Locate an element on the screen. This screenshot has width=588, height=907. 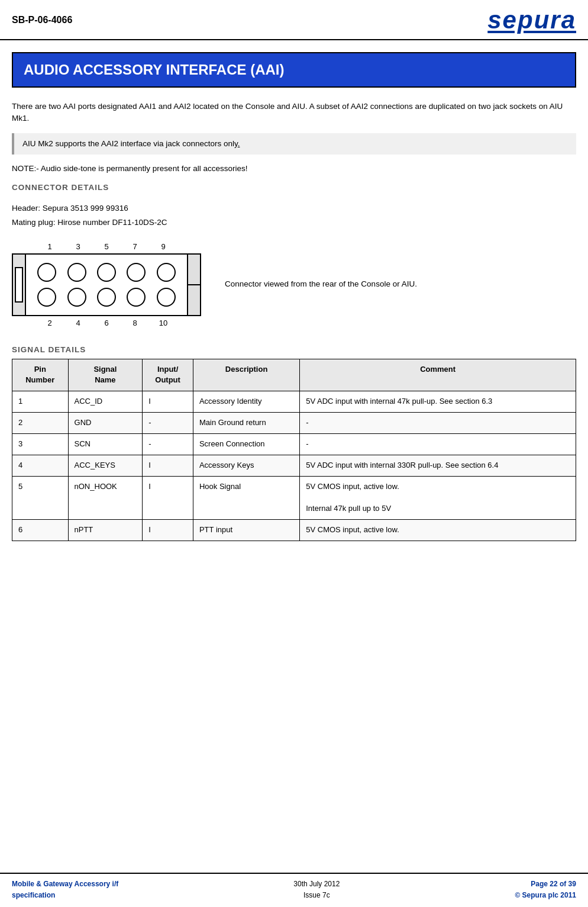
connector-info: Header: Sepura 3513 999 99316 Mating plu… is located at coordinates (294, 216).